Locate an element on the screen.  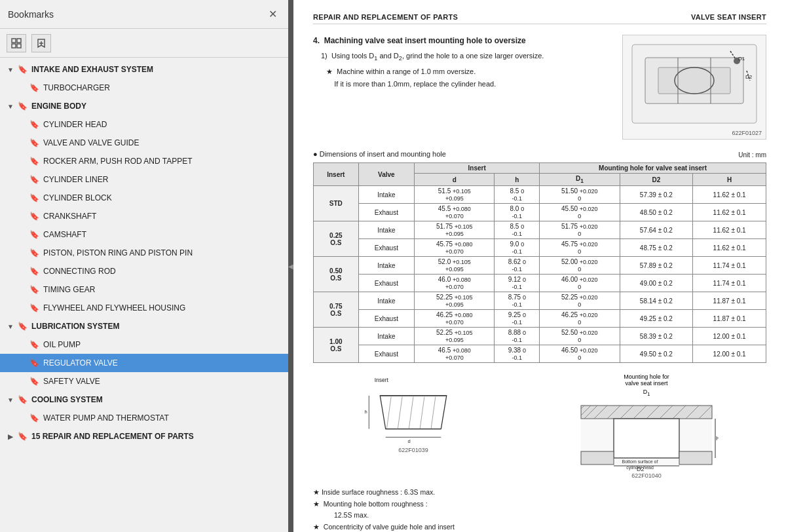
col-d2: D2 is located at coordinates (656, 180).